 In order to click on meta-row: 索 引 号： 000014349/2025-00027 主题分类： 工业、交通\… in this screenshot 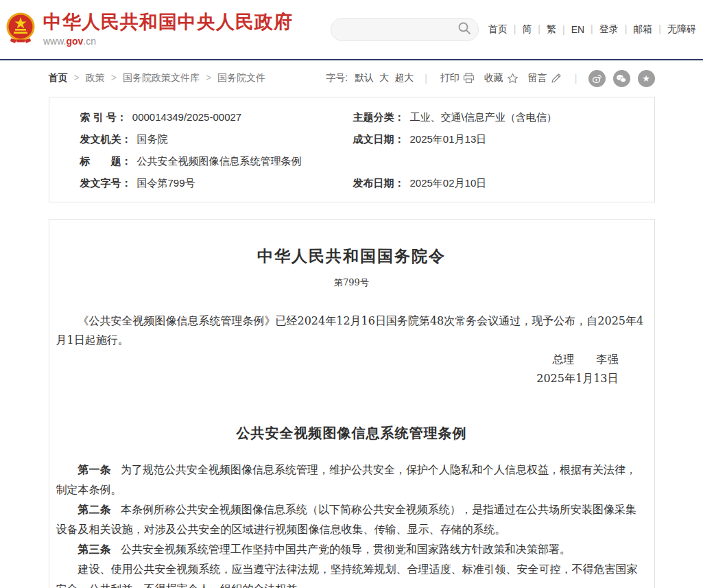, I will do `click(352, 117)`.